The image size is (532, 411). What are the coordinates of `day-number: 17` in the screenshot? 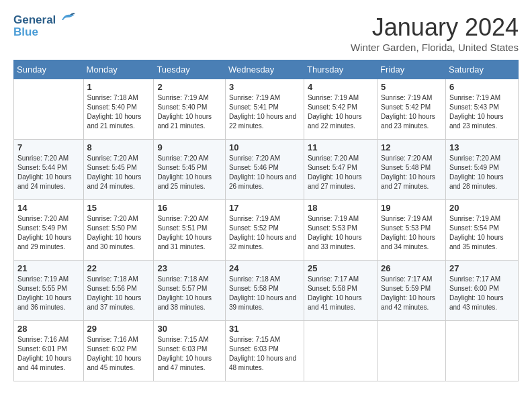 It's located at (265, 208).